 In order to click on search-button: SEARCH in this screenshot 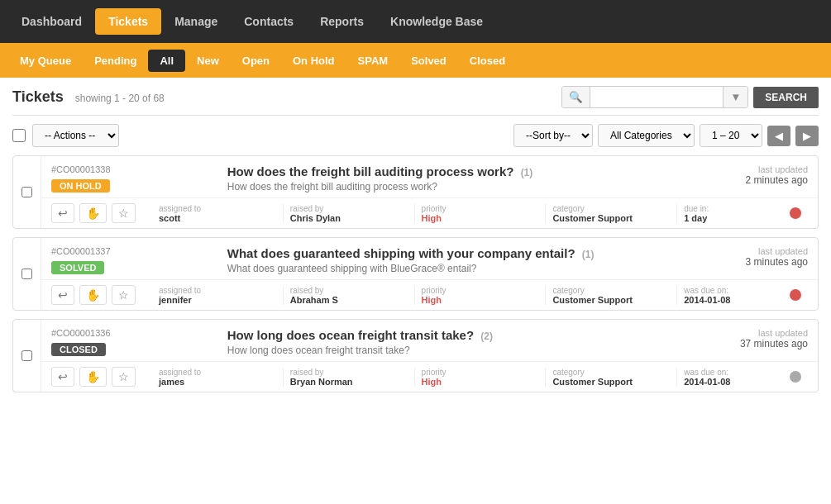, I will do `click(786, 97)`.